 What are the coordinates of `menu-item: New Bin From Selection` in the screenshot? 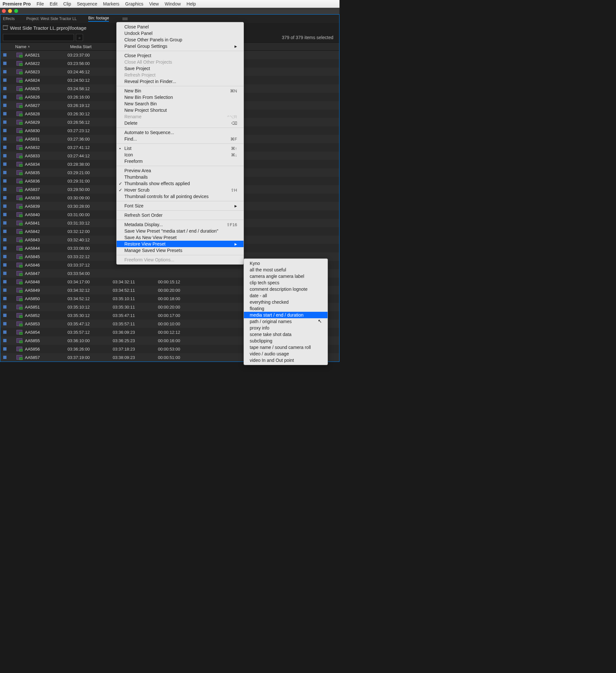 It's located at (180, 97).